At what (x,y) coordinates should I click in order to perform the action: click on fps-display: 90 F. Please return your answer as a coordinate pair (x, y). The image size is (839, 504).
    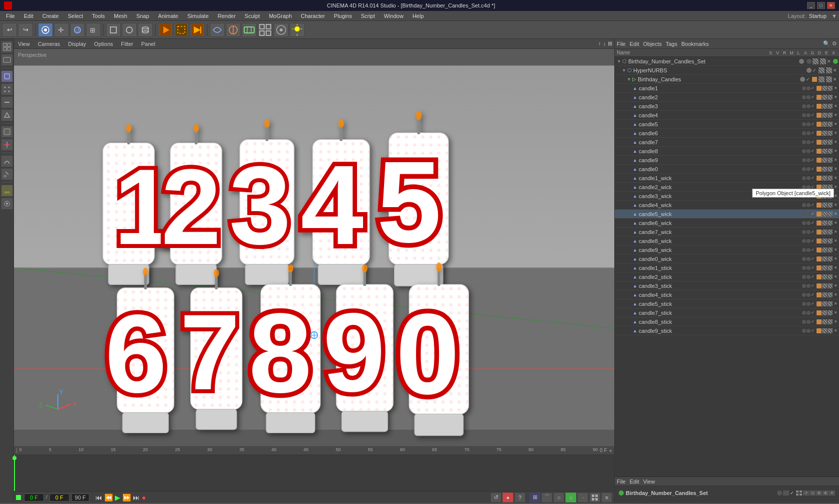
    Looking at the image, I should click on (80, 498).